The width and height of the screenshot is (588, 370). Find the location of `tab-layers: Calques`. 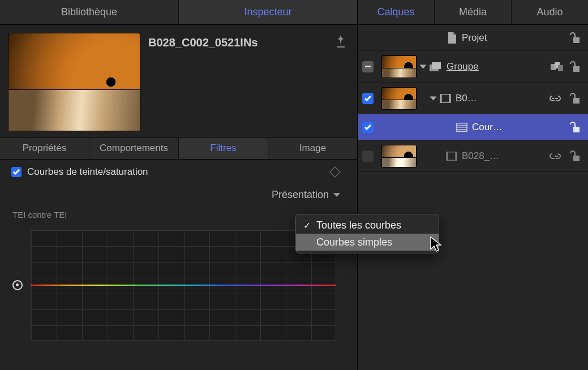

tab-layers: Calques is located at coordinates (396, 12).